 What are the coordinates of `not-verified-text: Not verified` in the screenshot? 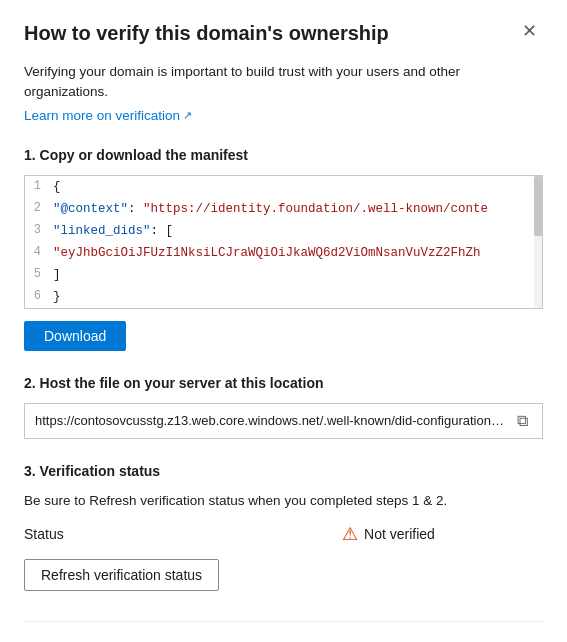 It's located at (400, 534).